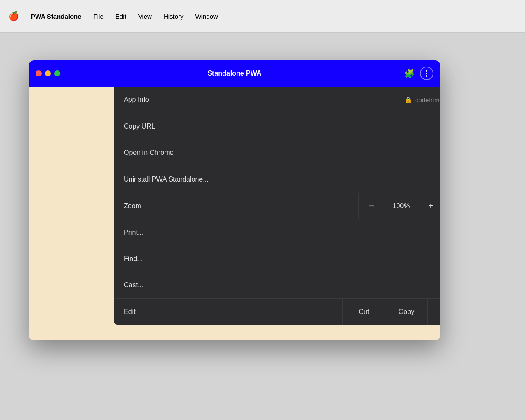 Image resolution: width=525 pixels, height=420 pixels. What do you see at coordinates (401, 206) in the screenshot?
I see `zoom-percent: 100%` at bounding box center [401, 206].